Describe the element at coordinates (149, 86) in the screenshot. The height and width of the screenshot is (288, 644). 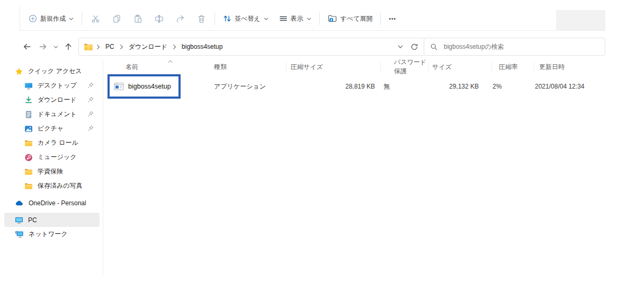
I see `file-name: bigboss4setup` at that location.